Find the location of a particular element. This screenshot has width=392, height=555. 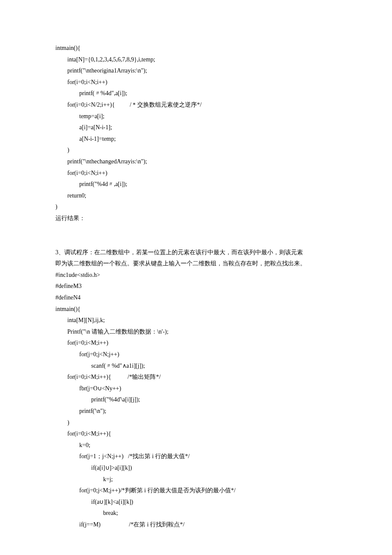

code-line: printf('\n"); is located at coordinates (196, 411).